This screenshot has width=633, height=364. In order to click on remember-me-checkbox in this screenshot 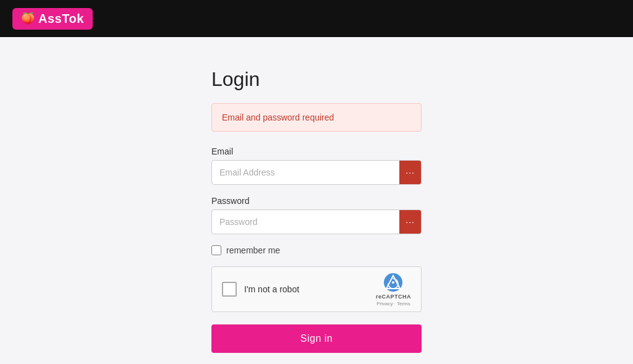, I will do `click(216, 250)`.